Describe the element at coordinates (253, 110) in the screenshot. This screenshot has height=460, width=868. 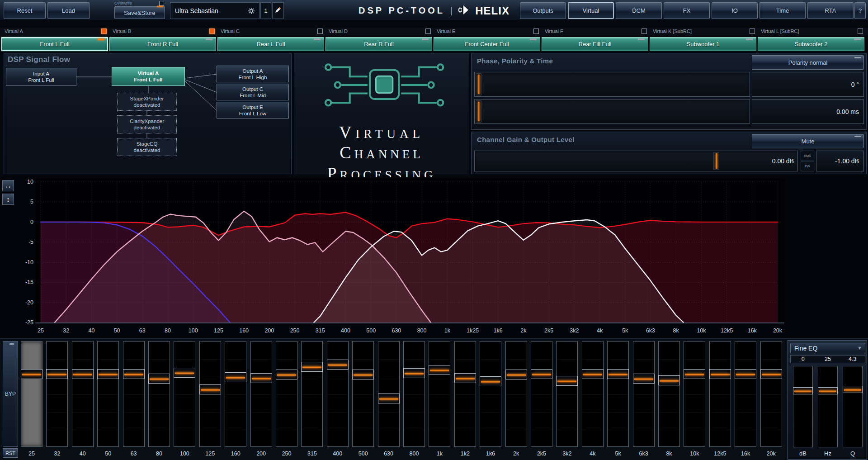
I see `flow-node-output-e: Output E Front L Low` at that location.